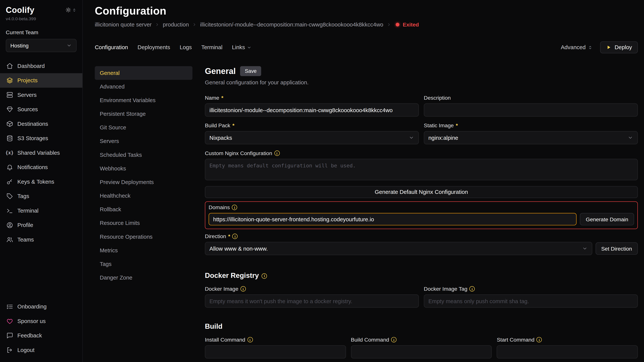 This screenshot has width=644, height=362. Describe the element at coordinates (41, 95) in the screenshot. I see `sidebar-item-servers: Servers` at that location.